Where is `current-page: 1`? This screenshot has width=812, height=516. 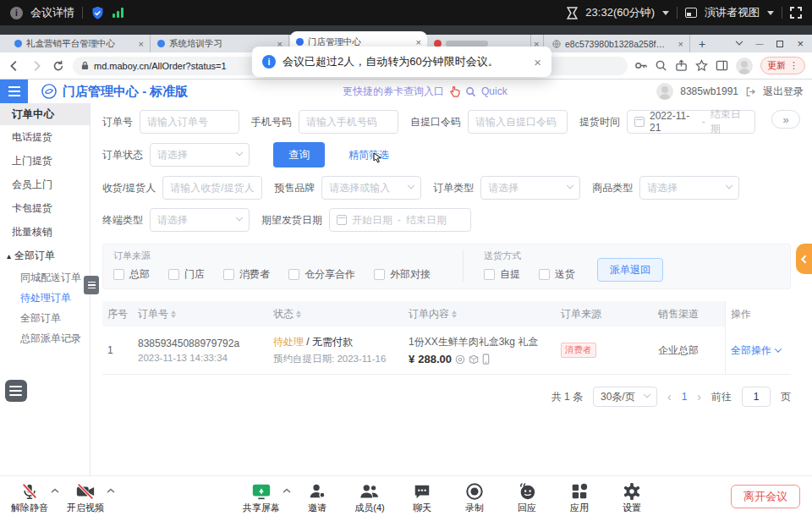 current-page: 1 is located at coordinates (685, 397).